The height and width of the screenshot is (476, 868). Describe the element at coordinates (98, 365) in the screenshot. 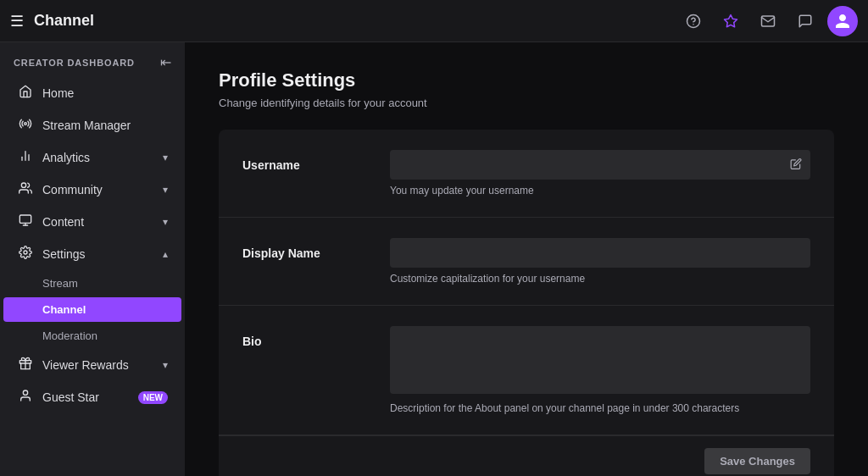

I see `sidebar-item-viewer-rewards-label: Viewer Rewards` at that location.